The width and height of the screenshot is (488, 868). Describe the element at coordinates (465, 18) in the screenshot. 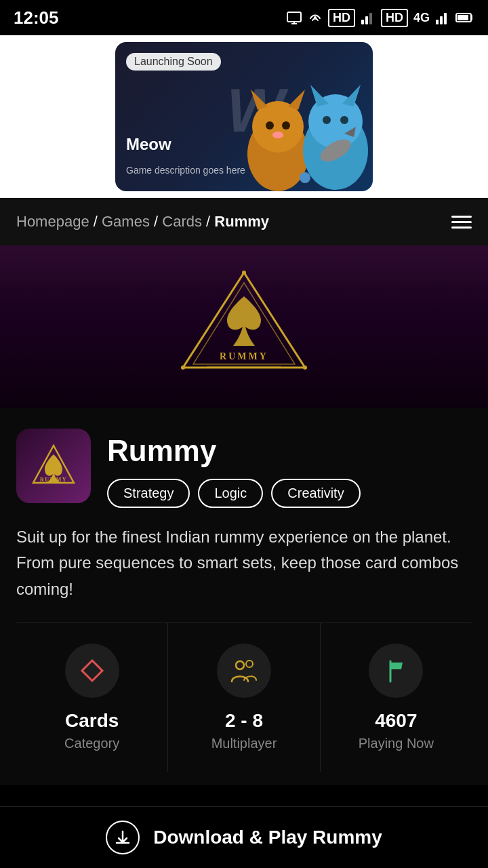

I see `battery-icon` at that location.